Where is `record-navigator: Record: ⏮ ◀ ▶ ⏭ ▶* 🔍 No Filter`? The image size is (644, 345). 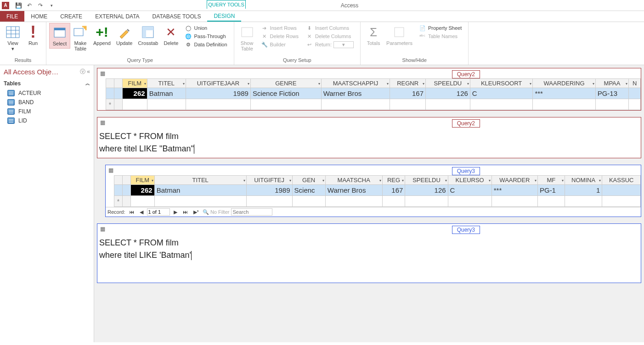 record-navigator: Record: ⏮ ◀ ▶ ⏭ ▶* 🔍 No Filter is located at coordinates (373, 212).